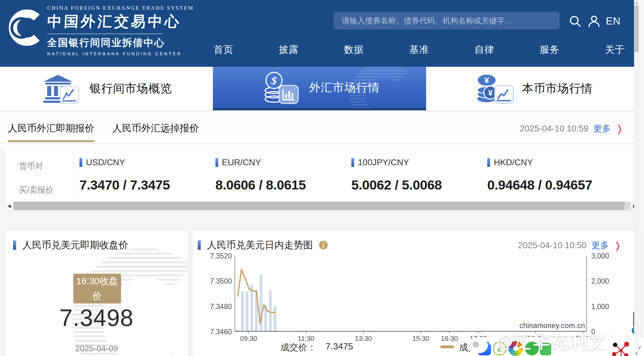  What do you see at coordinates (384, 162) in the screenshot?
I see `pair-name: 100JPY/CNY` at bounding box center [384, 162].